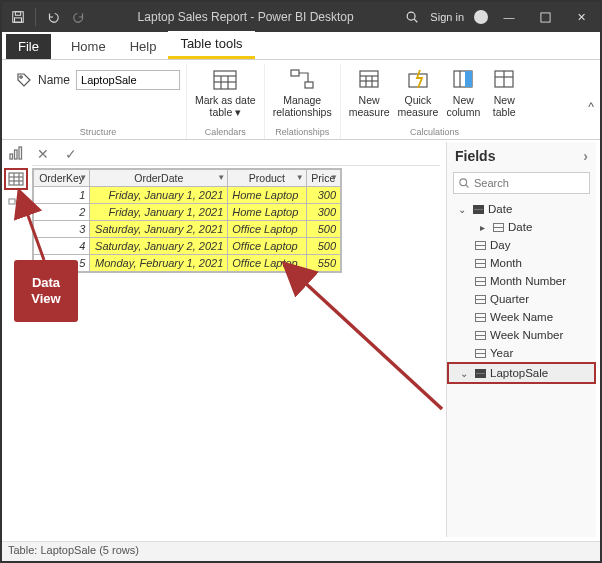 Image resolution: width=602 pixels, height=563 pixels. Describe the element at coordinates (522, 227) in the screenshot. I see `field-date: ▸Date` at that location.